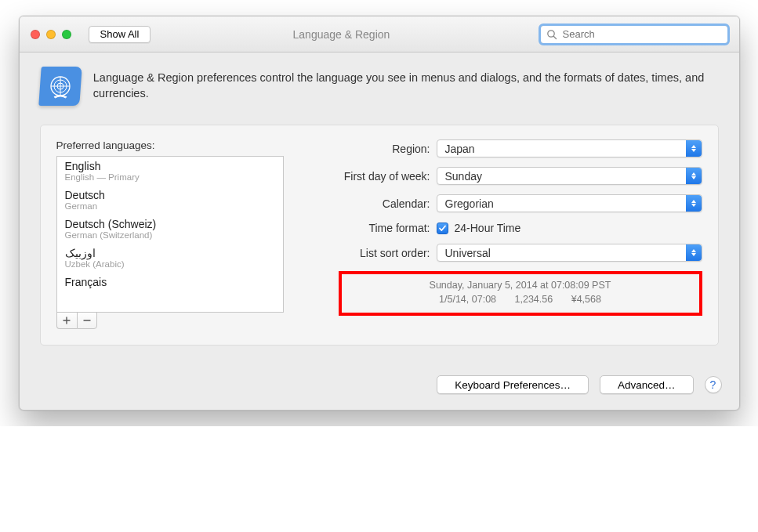 Image resolution: width=758 pixels, height=532 pixels. I want to click on first-day-value: Sunday, so click(464, 176).